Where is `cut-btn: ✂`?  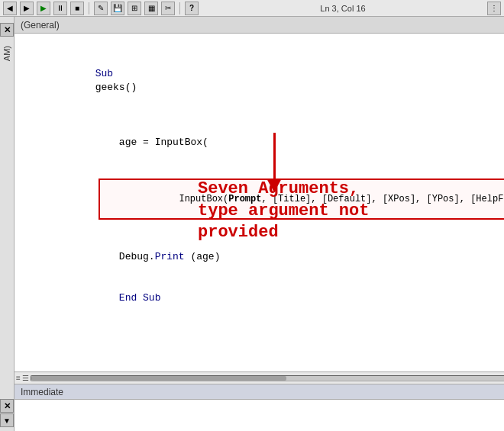 cut-btn: ✂ is located at coordinates (168, 8).